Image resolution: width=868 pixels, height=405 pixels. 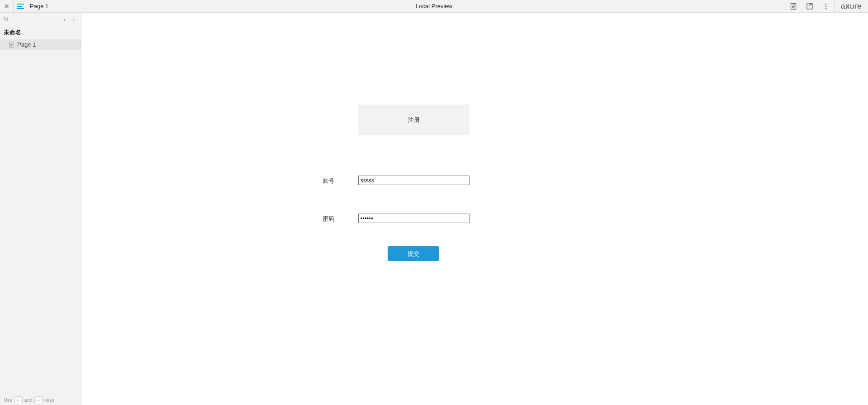 What do you see at coordinates (26, 44) in the screenshot?
I see `sidebar-page-label: Page 1` at bounding box center [26, 44].